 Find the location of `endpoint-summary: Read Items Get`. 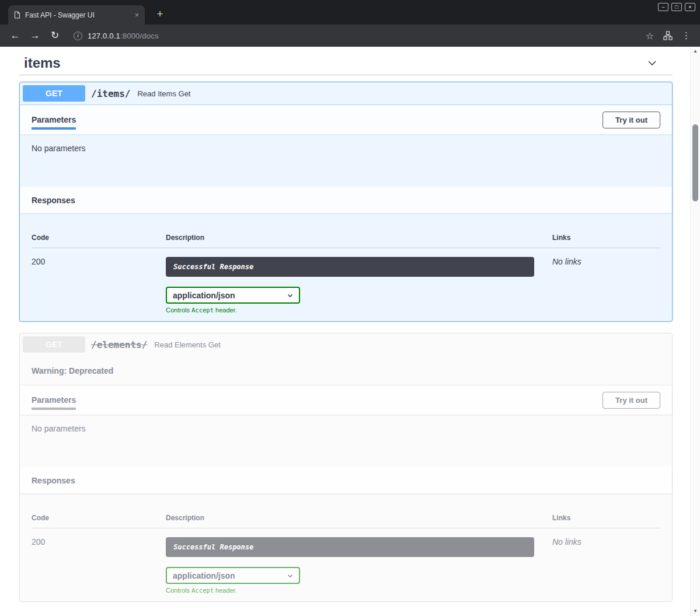

endpoint-summary: Read Items Get is located at coordinates (163, 93).